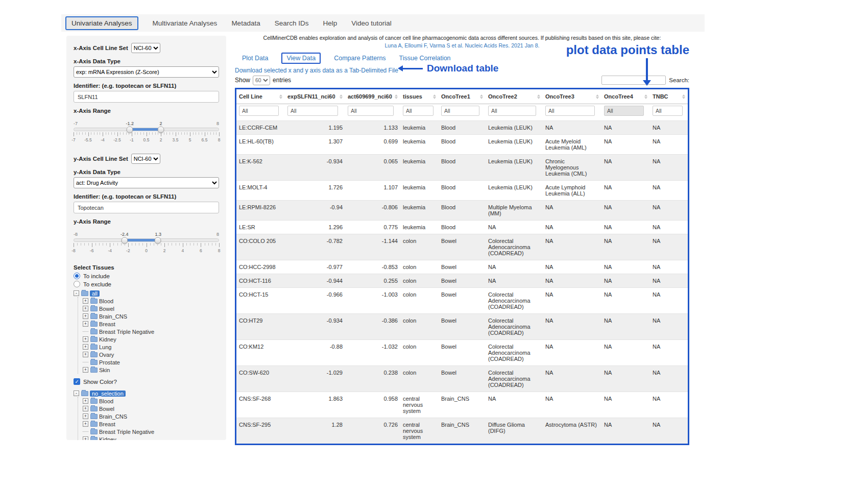 The image size is (868, 488). What do you see at coordinates (185, 23) in the screenshot?
I see `nav-tab-multivariate-analyses: Multivariate Analyses` at bounding box center [185, 23].